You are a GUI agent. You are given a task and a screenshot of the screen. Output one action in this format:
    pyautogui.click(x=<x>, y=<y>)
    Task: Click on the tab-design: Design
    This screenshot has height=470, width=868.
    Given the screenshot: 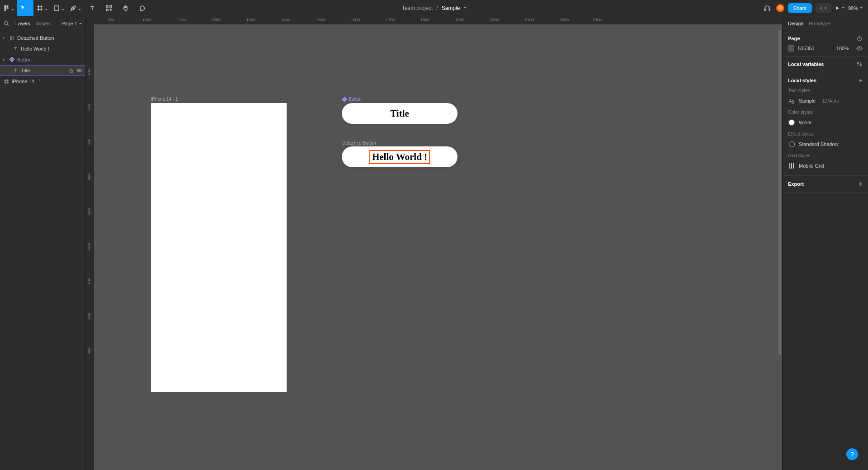 What is the action you would take?
    pyautogui.click(x=796, y=24)
    